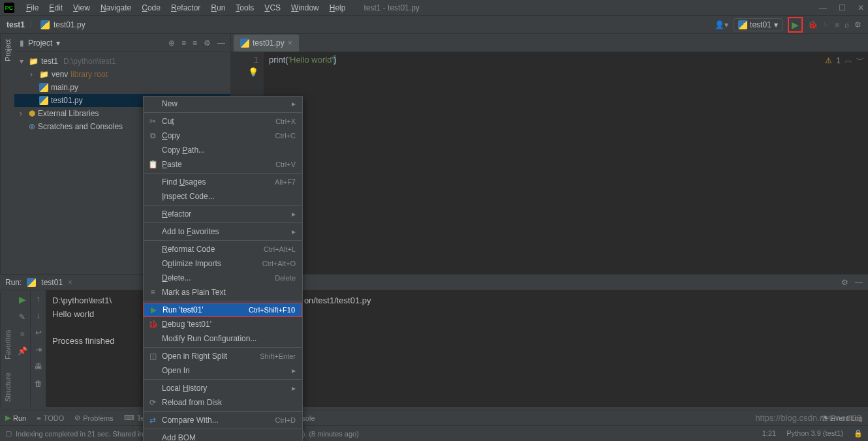 Image resolution: width=868 pixels, height=441 pixels. What do you see at coordinates (50, 418) in the screenshot?
I see `todo-tab: ≡TODO` at bounding box center [50, 418].